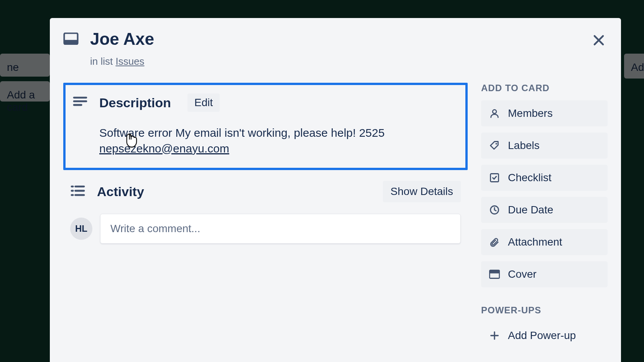 This screenshot has width=644, height=362. I want to click on add-powerup-label: Add Power-up, so click(542, 336).